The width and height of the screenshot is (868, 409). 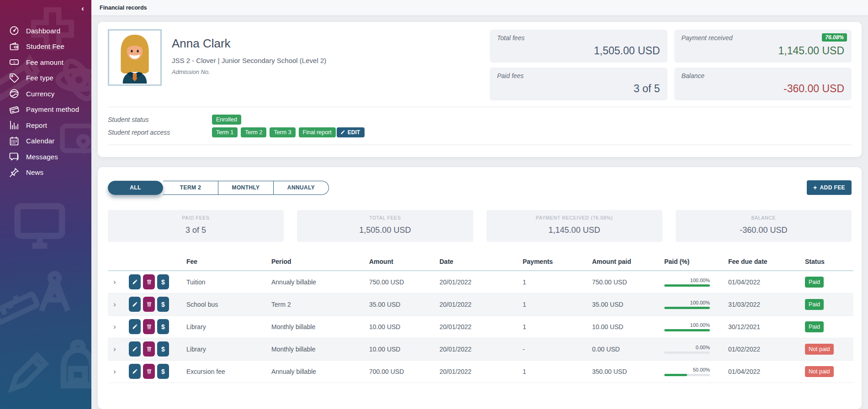 I want to click on fees-table-header: FeePeriodAmountDatePaymentsAmount paidPa…, so click(x=481, y=263).